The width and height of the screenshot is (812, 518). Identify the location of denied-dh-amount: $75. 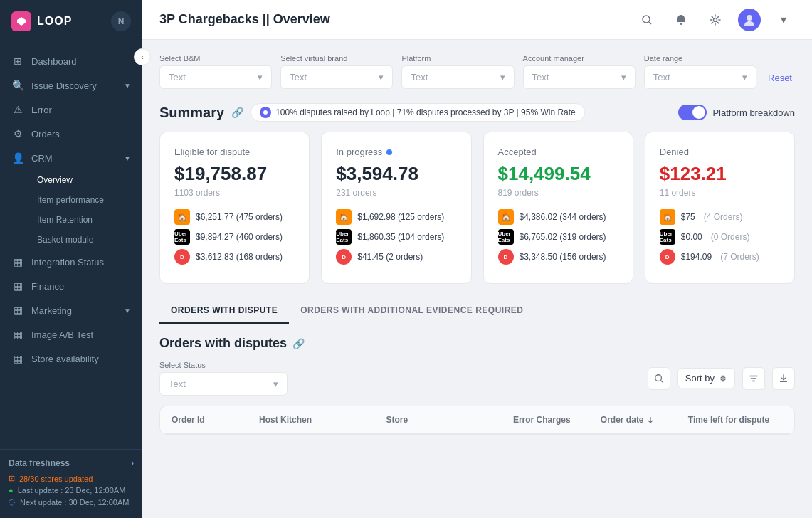
(688, 217).